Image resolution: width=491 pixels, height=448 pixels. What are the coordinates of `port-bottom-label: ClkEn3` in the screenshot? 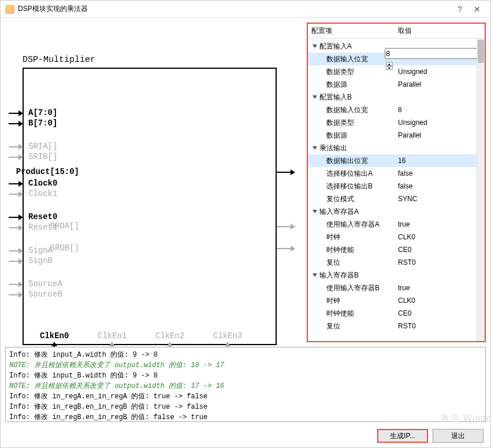 It's located at (228, 336).